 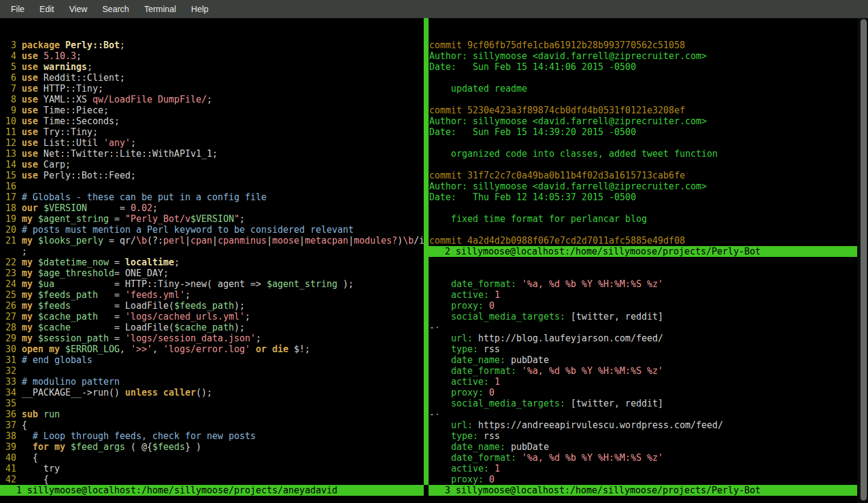 What do you see at coordinates (643, 479) in the screenshot?
I see `vim-ruler-right: 97,5 42%` at bounding box center [643, 479].